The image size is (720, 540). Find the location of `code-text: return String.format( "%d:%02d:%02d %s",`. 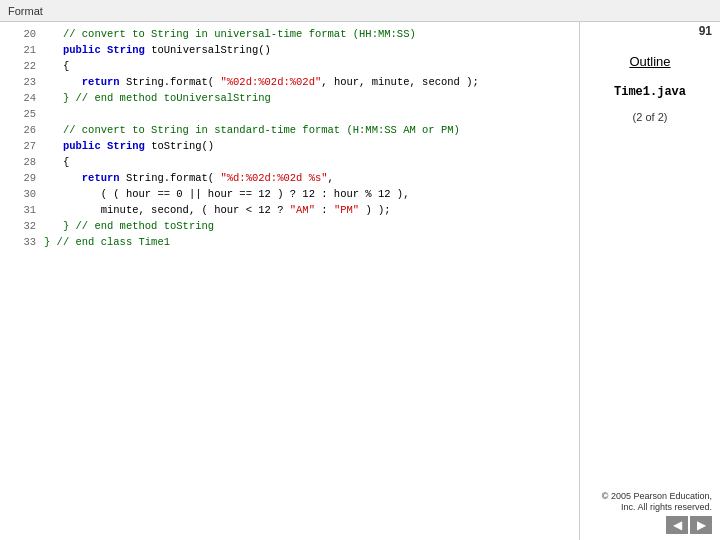

code-text: return String.format( "%d:%02d:%02d %s", is located at coordinates (189, 178).